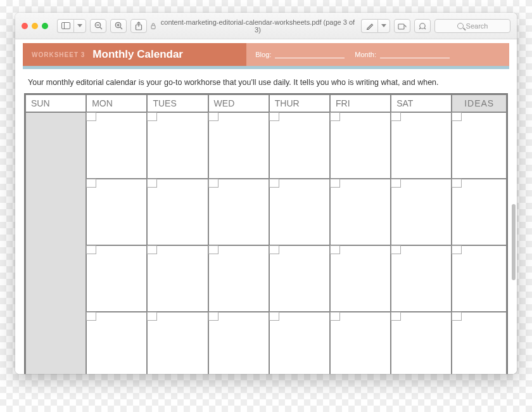 The width and height of the screenshot is (532, 412). Describe the element at coordinates (66, 25) in the screenshot. I see `sidebar-icon` at that location.